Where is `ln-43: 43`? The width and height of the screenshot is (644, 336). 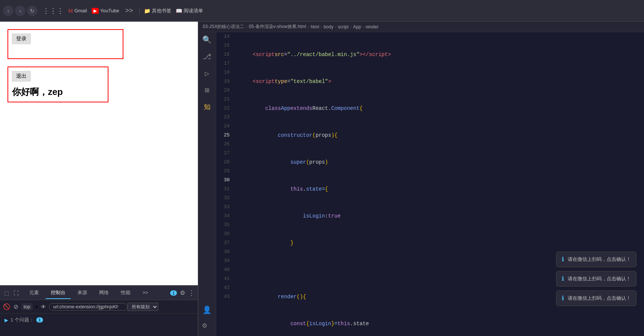 ln-43: 43 is located at coordinates (225, 297).